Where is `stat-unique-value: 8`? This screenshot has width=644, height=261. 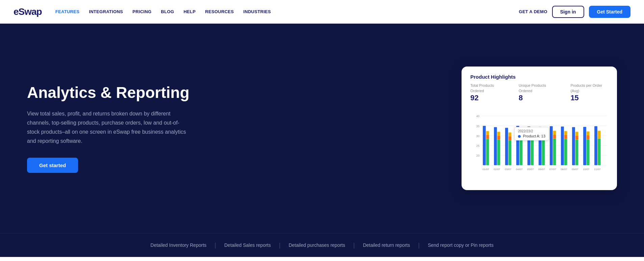
stat-unique-value: 8 is located at coordinates (538, 98).